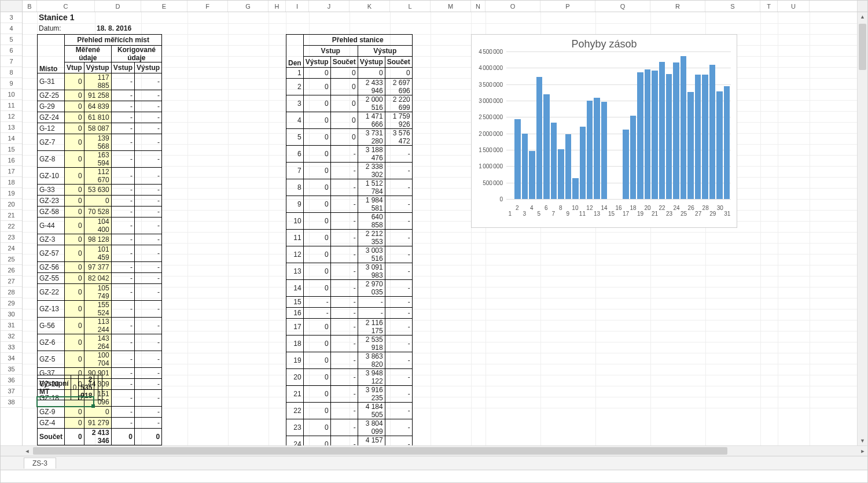  I want to click on cell: 18. 8. 2016, so click(130, 29).